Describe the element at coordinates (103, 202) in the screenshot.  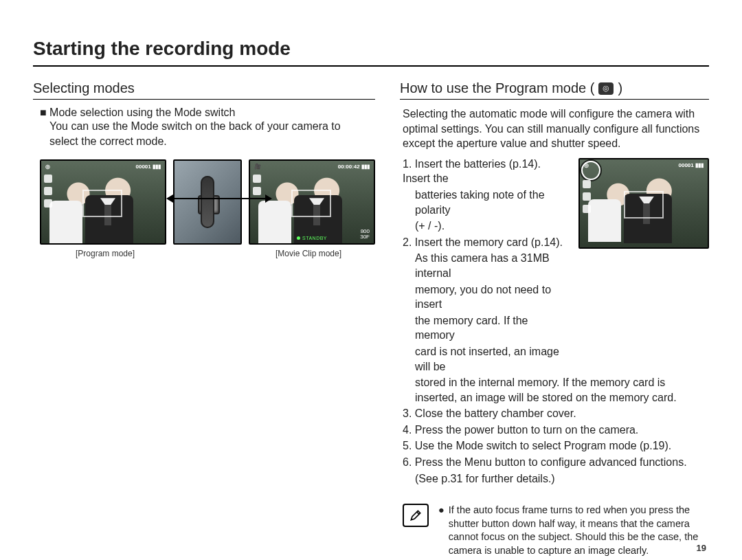
I see `lcd-program-mode: ◎ 00001 ▮▮▮` at that location.